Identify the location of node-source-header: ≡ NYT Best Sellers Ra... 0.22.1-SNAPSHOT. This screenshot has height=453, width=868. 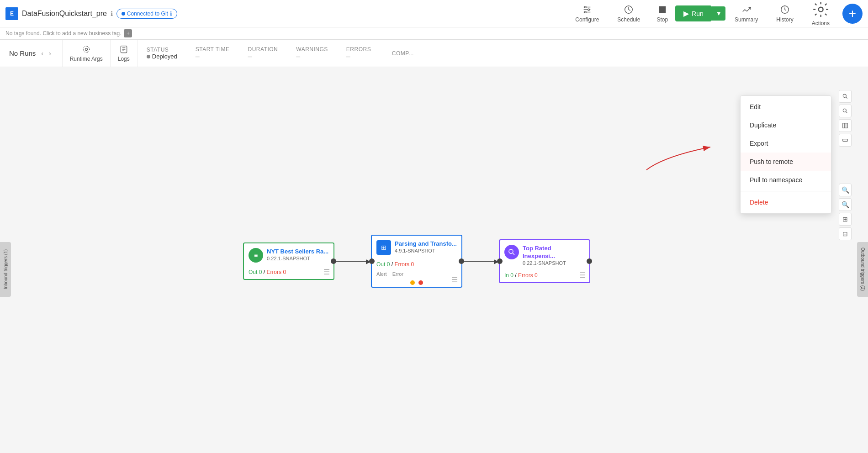
(289, 255).